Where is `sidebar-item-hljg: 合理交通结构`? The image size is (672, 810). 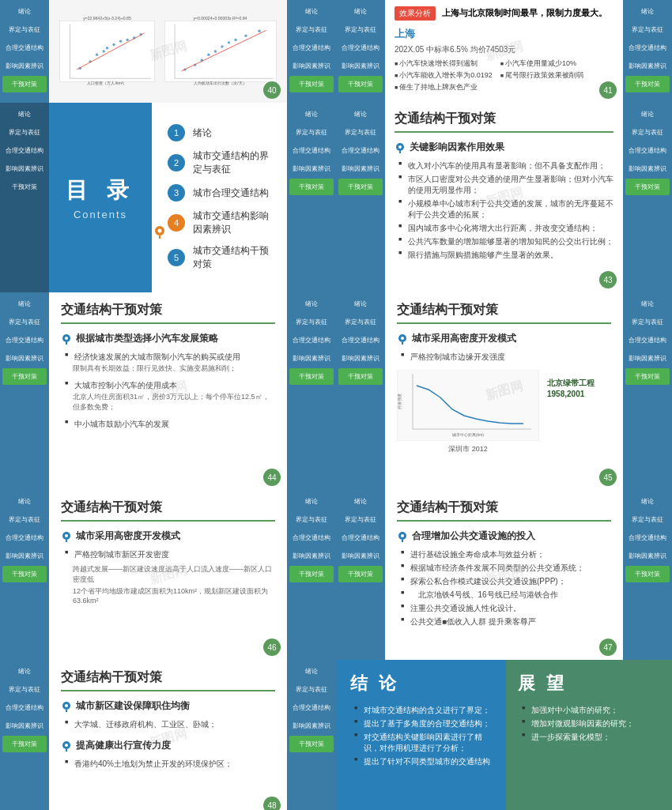
sidebar-item-hljg: 合理交通结构 is located at coordinates (25, 47).